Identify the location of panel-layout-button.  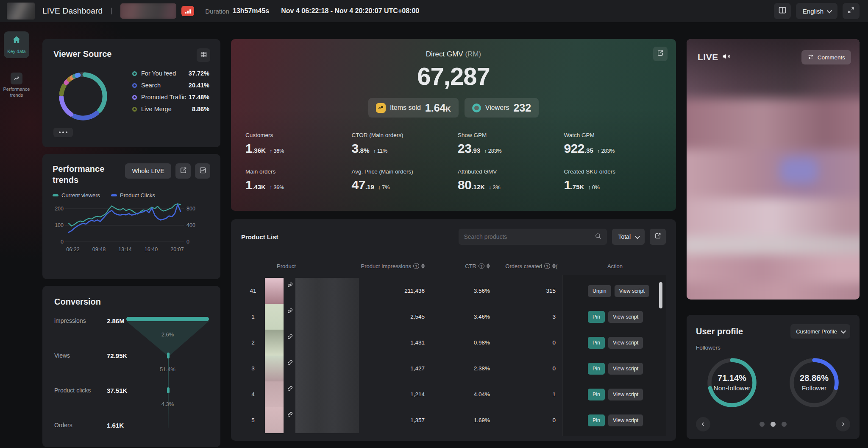
(782, 11).